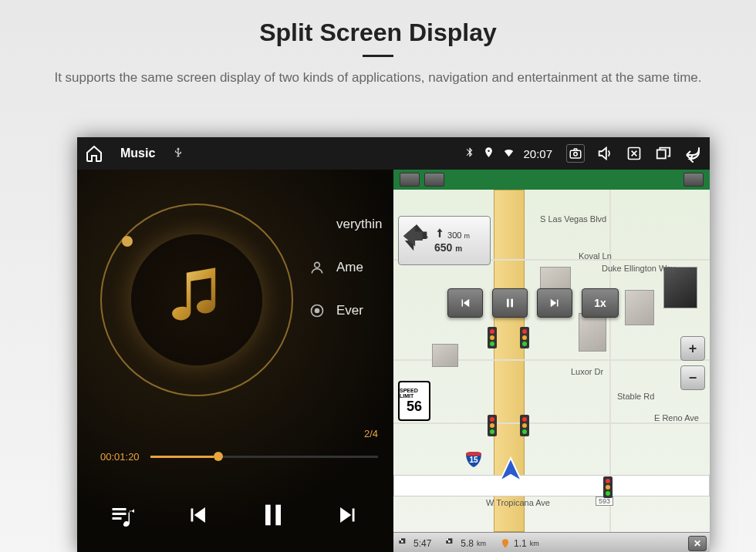 The width and height of the screenshot is (756, 552). What do you see at coordinates (197, 300) in the screenshot?
I see `music-note-icon` at bounding box center [197, 300].